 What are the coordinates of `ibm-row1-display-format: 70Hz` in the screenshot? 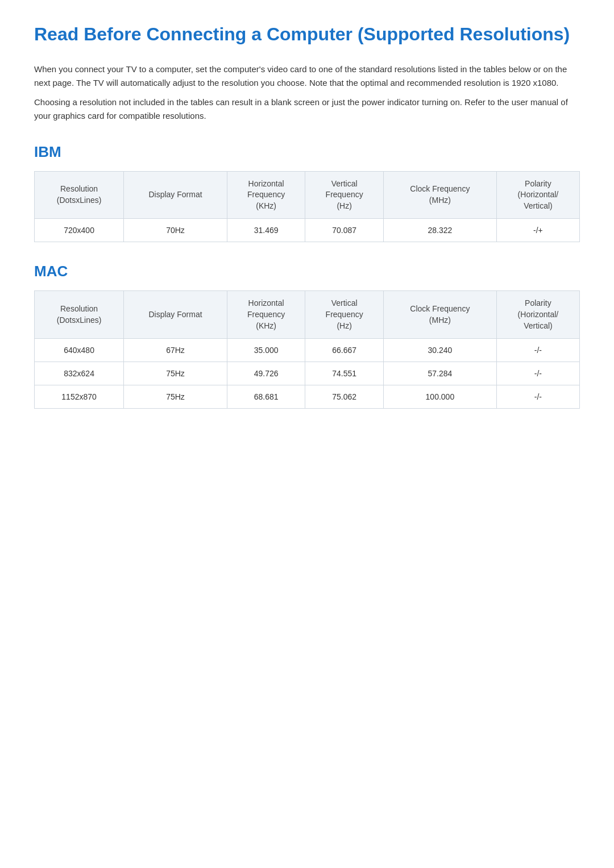 It's located at (176, 231).